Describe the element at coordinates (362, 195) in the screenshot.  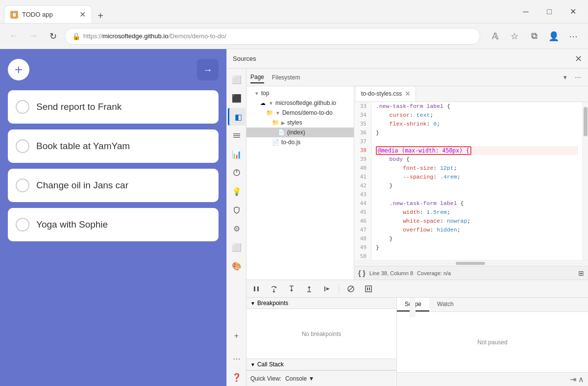
I see `line-num-43: 43` at that location.